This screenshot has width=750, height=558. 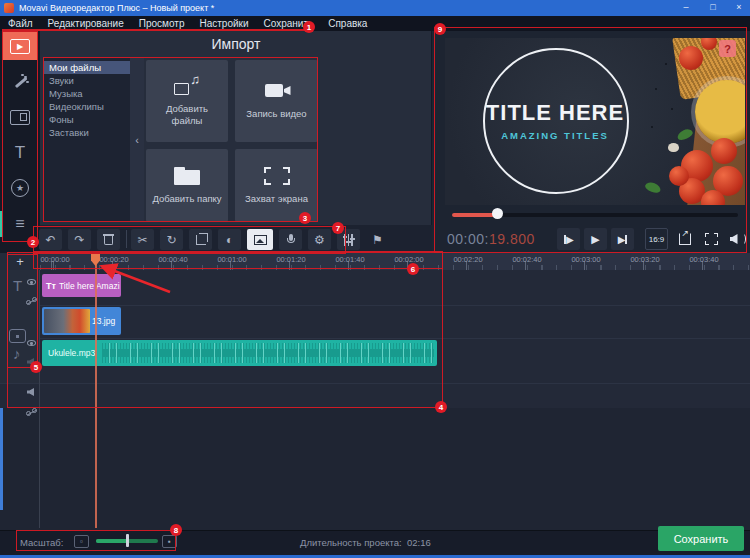 I want to click on sidebar-item-transitions, so click(x=20, y=118).